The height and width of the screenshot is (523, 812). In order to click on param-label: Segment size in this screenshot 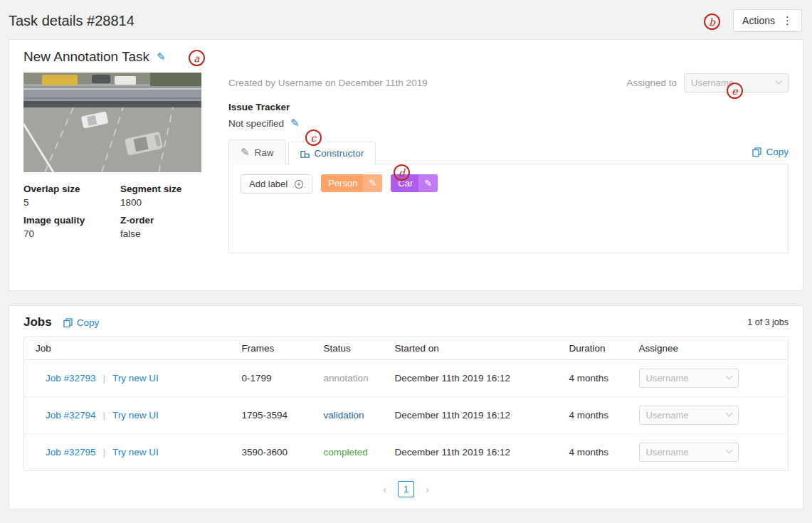, I will do `click(161, 189)`.